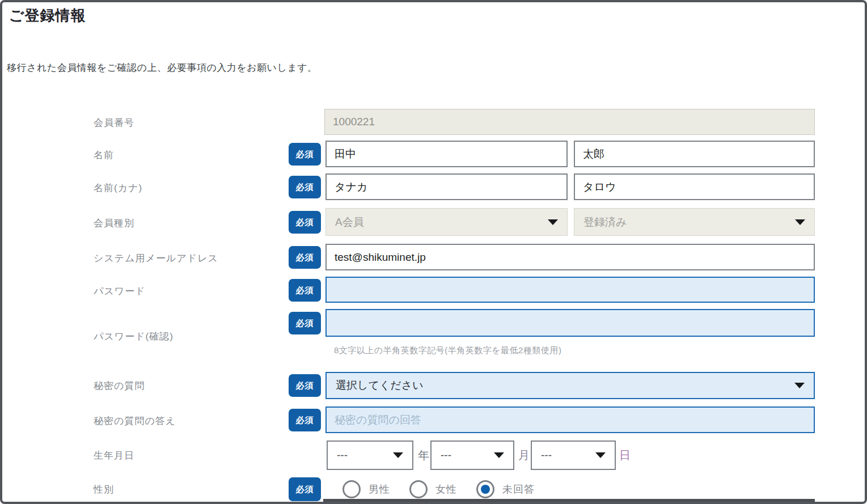 The height and width of the screenshot is (504, 867). What do you see at coordinates (625, 456) in the screenshot?
I see `day-unit-label: 日` at bounding box center [625, 456].